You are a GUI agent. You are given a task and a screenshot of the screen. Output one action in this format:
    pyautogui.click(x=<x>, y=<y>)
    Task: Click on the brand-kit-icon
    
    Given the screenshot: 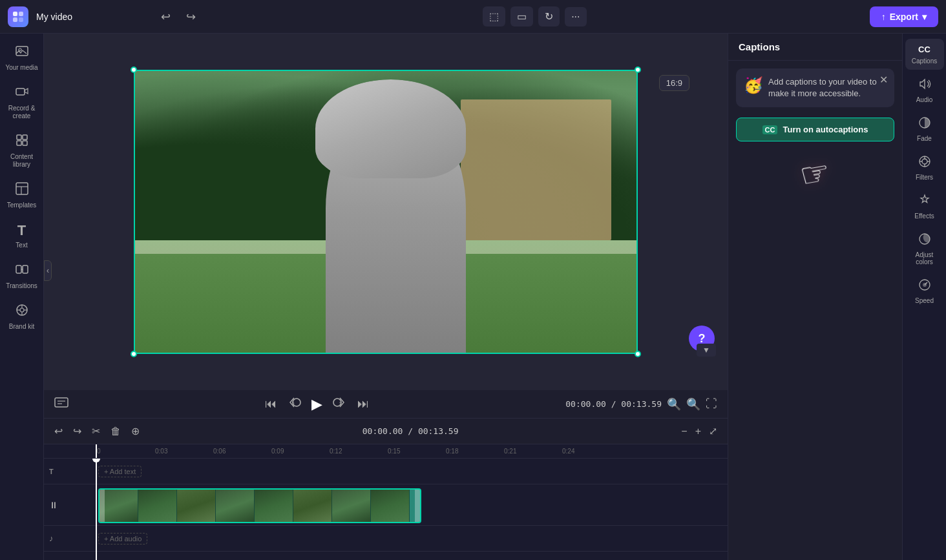 What is the action you would take?
    pyautogui.click(x=22, y=311)
    